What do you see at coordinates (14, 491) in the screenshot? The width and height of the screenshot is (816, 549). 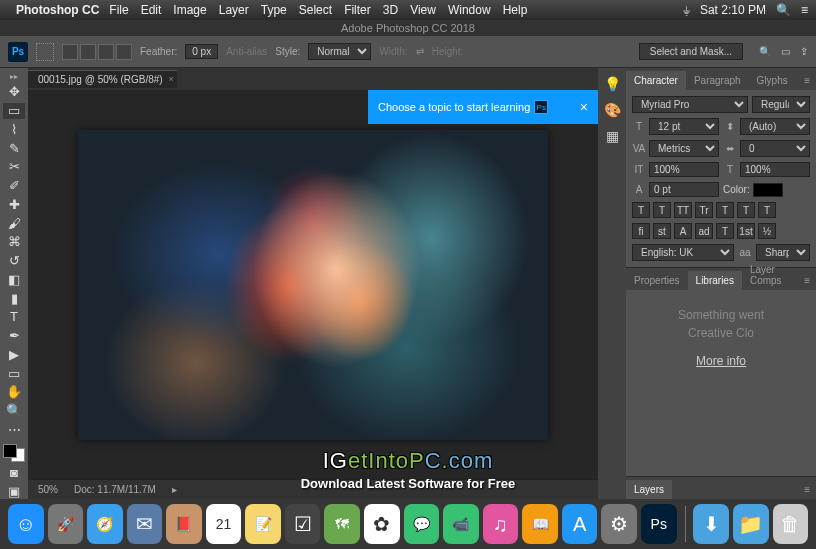 I see `screen-mode: ▣` at bounding box center [14, 491].